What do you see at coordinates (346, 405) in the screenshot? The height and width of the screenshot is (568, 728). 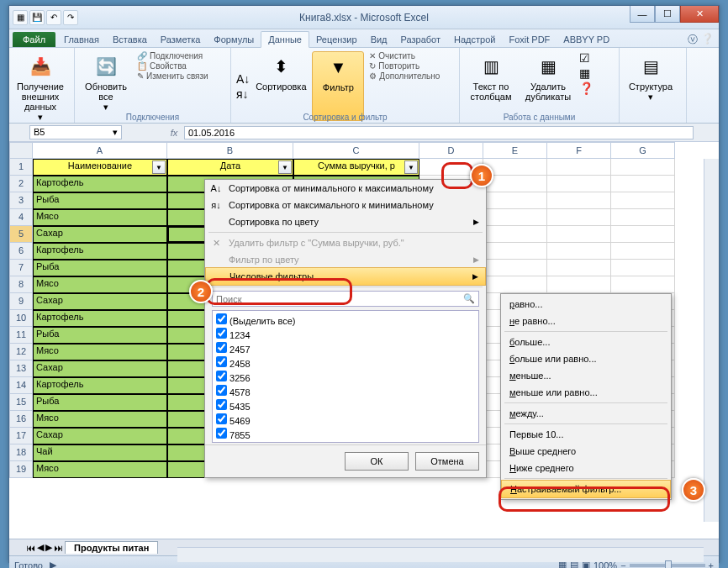 I see `filter-value-checkbox: 5435` at bounding box center [346, 405].